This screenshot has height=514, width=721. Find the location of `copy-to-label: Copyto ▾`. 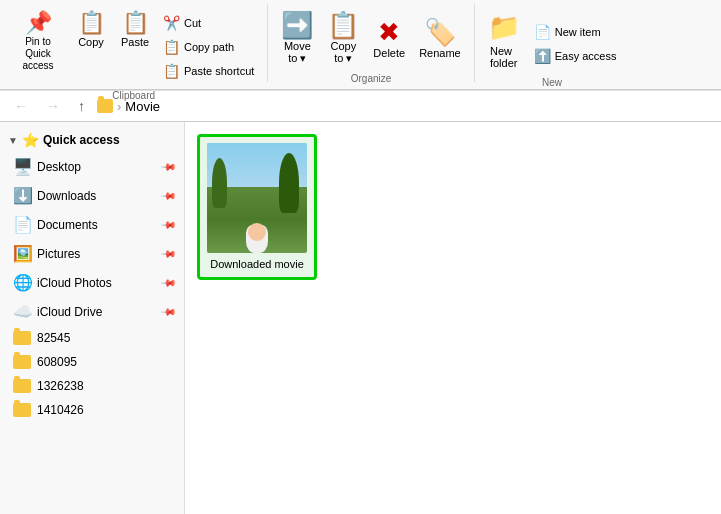

copy-to-label: Copyto ▾ is located at coordinates (343, 52).